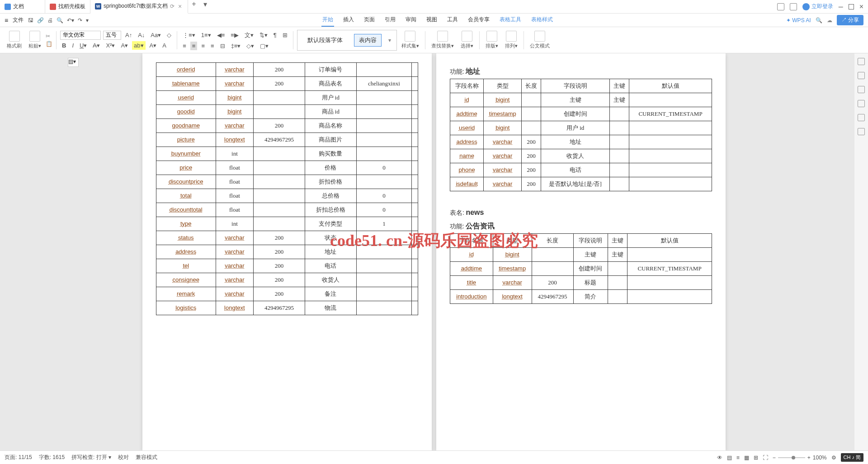 Image resolution: width=868 pixels, height=464 pixels. What do you see at coordinates (774, 458) in the screenshot?
I see `zoom-out: −` at bounding box center [774, 458].